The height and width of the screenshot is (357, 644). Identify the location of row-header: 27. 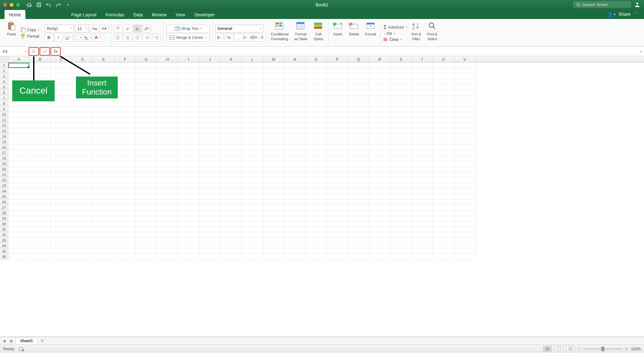
(4, 208).